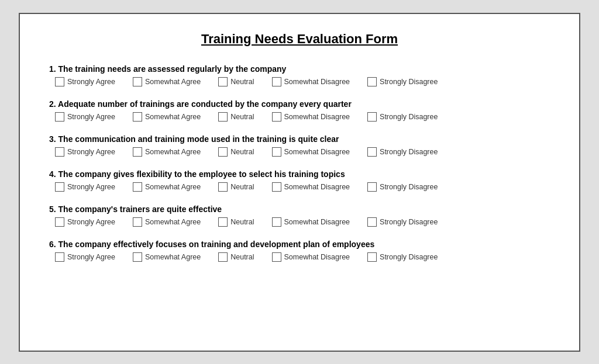 The height and width of the screenshot is (364, 599). Describe the element at coordinates (236, 117) in the screenshot. I see `option-item-2-3: Neutral` at that location.